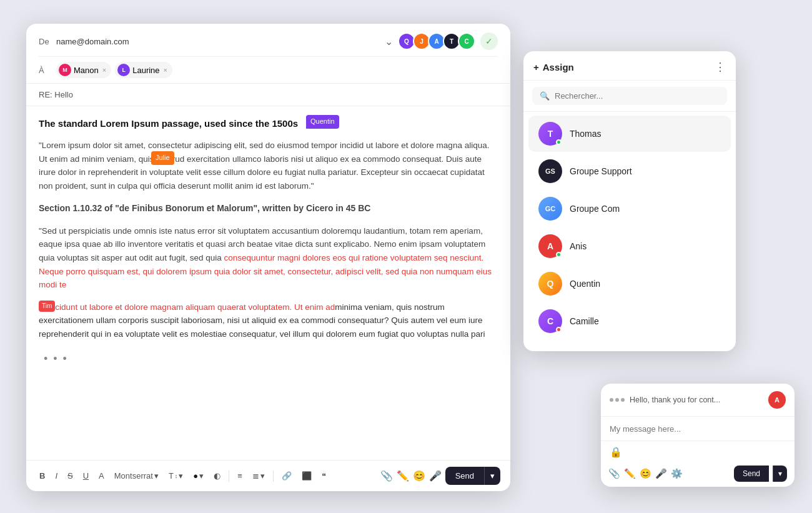  Describe the element at coordinates (287, 476) in the screenshot. I see `link-icon: 🔗` at that location.